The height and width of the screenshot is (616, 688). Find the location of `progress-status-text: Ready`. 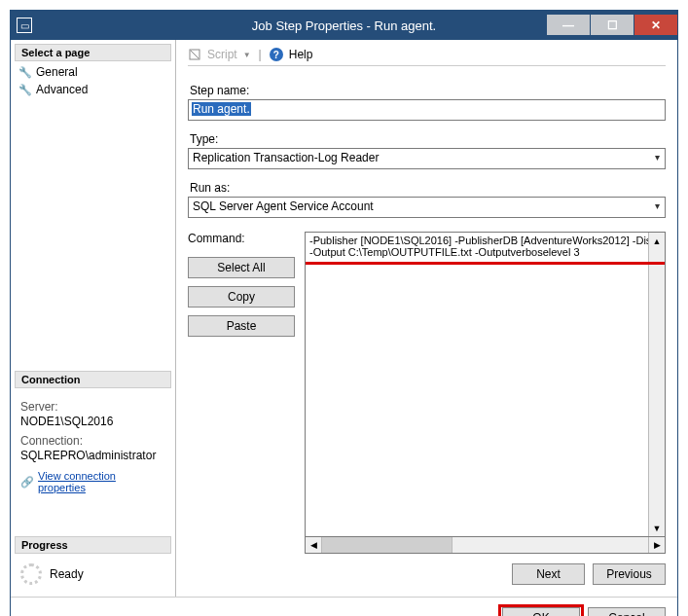

progress-status-text: Ready is located at coordinates (66, 574).